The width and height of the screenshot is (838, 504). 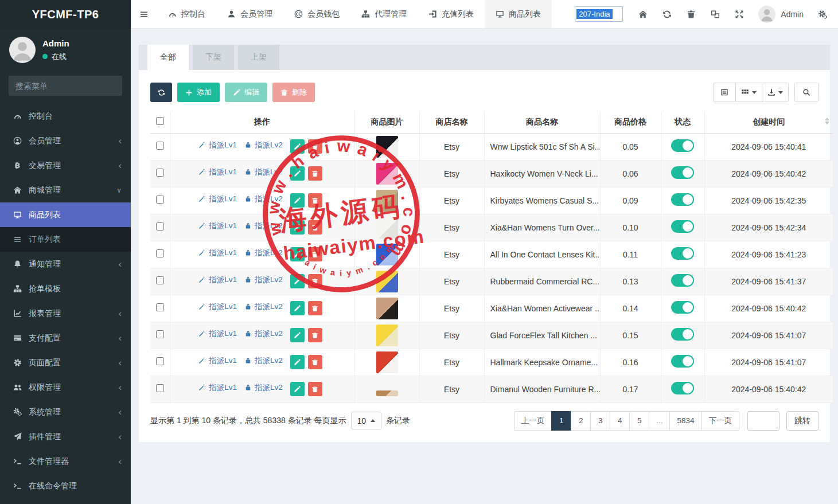 What do you see at coordinates (317, 14) in the screenshot?
I see `navbar-item-2: 会员钱包` at bounding box center [317, 14].